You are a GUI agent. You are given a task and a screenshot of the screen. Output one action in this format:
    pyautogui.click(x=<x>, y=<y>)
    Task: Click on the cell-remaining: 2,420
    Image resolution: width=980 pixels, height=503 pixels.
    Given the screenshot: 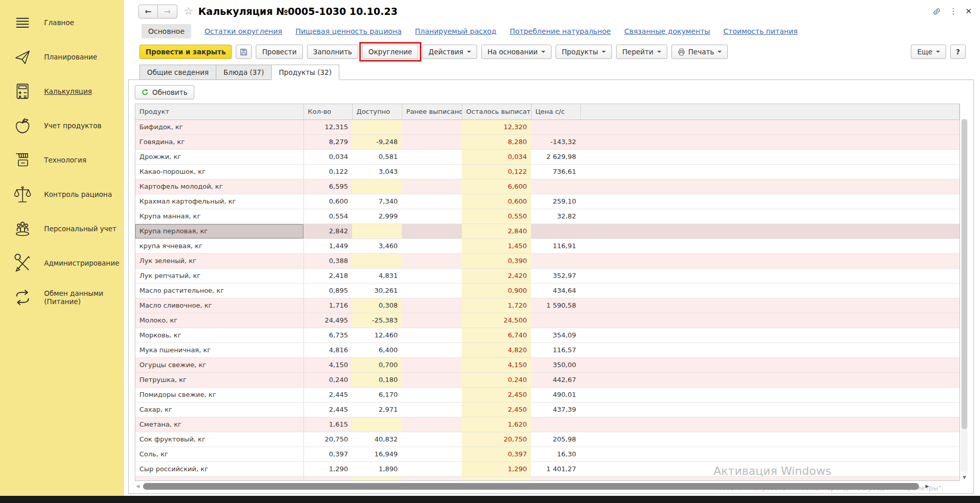 What is the action you would take?
    pyautogui.click(x=496, y=276)
    